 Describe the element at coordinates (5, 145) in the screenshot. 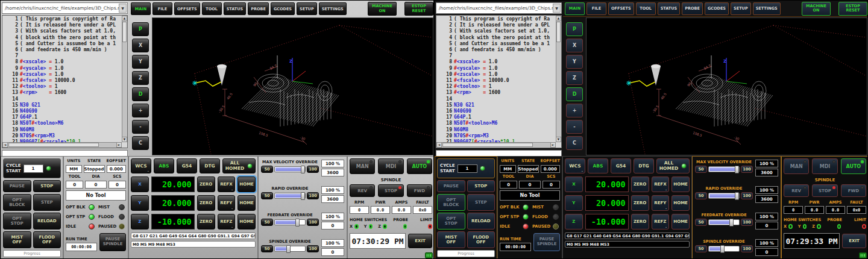

I see `scroll-left-icon: ◄` at that location.